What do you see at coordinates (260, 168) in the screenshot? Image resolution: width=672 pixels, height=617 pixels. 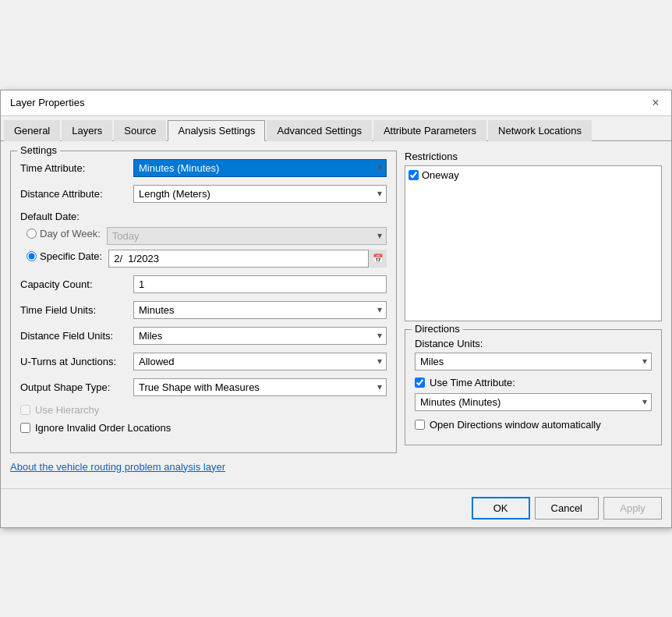 I see `time-attribute-select-wrapper: Minutes (Minutes)` at bounding box center [260, 168].